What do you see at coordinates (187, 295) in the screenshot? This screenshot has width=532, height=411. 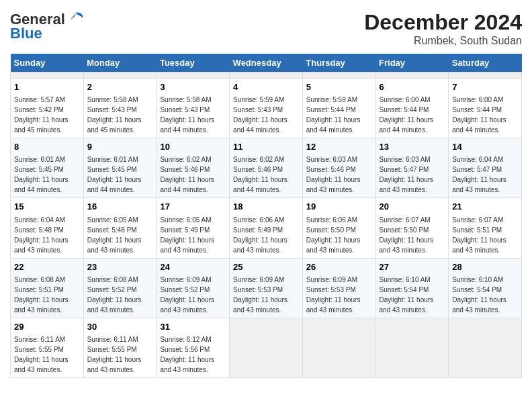 I see `day-info: Sunrise: 6:09 AMSunset: 5:52 PMDaylight:…` at bounding box center [187, 295].